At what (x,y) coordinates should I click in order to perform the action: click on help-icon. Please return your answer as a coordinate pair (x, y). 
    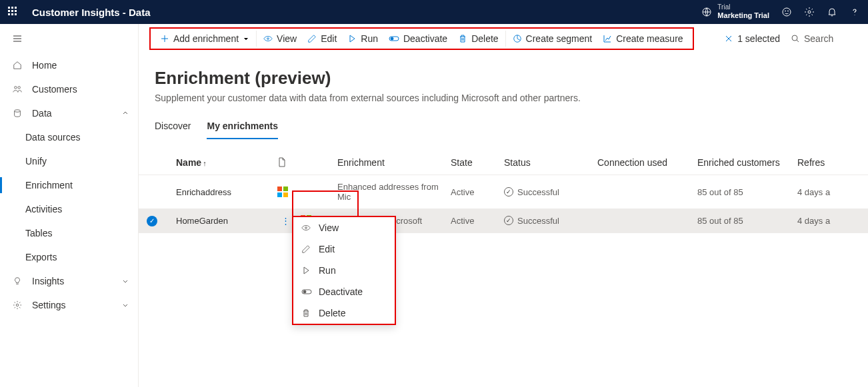
    Looking at the image, I should click on (855, 12).